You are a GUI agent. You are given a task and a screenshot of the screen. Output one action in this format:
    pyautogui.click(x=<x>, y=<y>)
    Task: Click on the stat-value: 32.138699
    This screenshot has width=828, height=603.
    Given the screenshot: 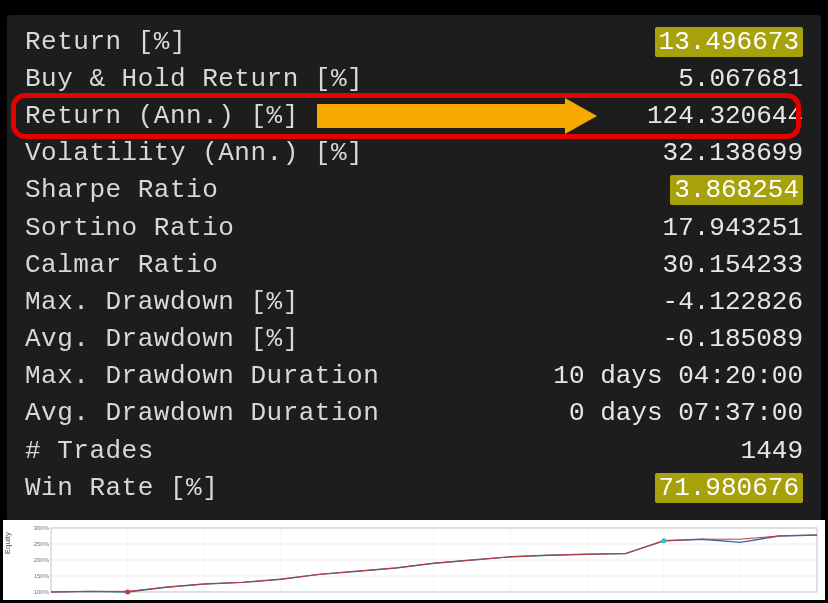 What is the action you would take?
    pyautogui.click(x=733, y=153)
    